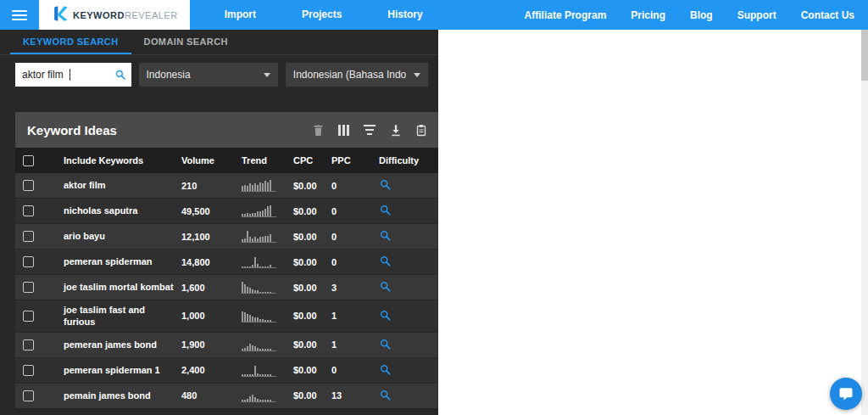  Describe the element at coordinates (865, 222) in the screenshot. I see `page-scrollbar` at that location.